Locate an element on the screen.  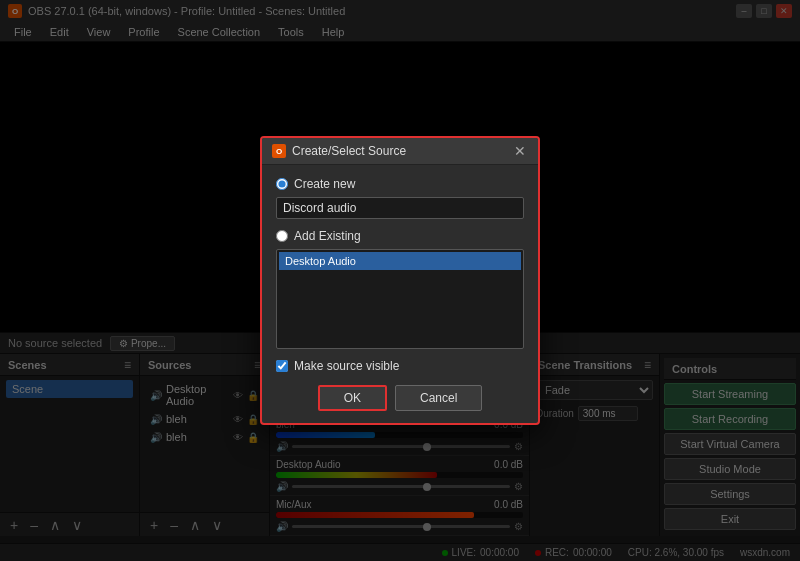
dialog-titlebar: O Create/Select Source ✕ is located at coordinates (400, 152).